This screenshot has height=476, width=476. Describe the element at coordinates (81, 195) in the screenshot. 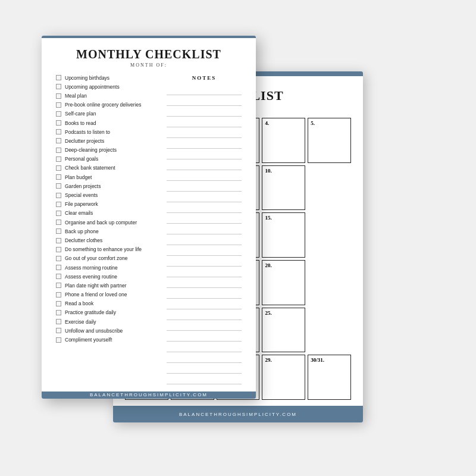

I see `item-label-13: Special events` at that location.